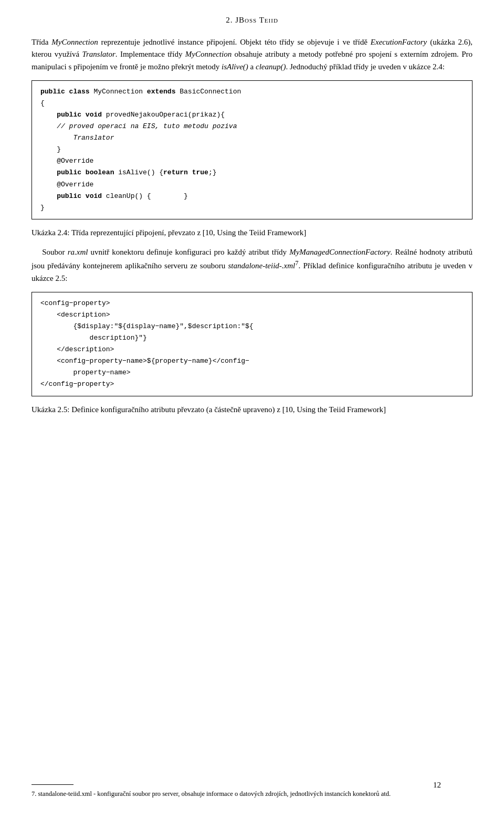  What do you see at coordinates (261, 266) in the screenshot?
I see `file-standalone: standalone-teiid-.xml` at bounding box center [261, 266].